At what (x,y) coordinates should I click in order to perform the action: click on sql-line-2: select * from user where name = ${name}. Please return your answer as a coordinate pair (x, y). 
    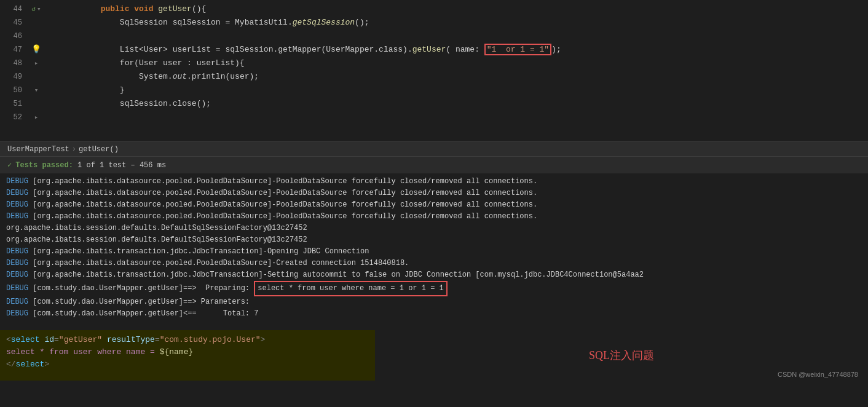
    Looking at the image, I should click on (187, 352).